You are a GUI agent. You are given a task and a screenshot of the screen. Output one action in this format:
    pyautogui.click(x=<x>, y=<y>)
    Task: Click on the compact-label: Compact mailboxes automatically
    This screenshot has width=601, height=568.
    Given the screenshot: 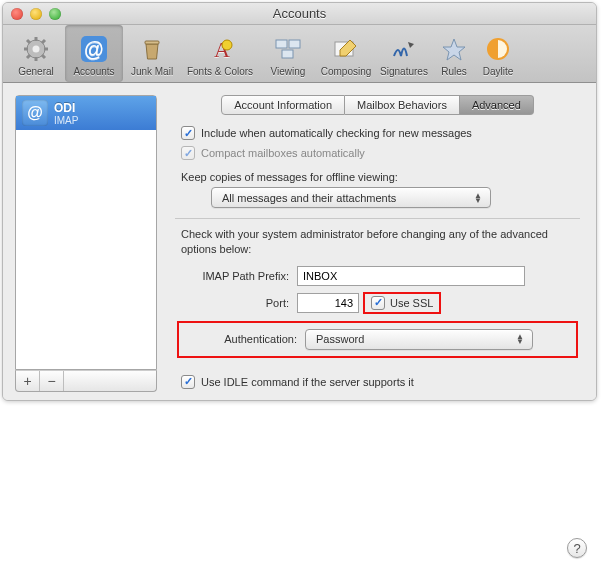 What is the action you would take?
    pyautogui.click(x=283, y=153)
    